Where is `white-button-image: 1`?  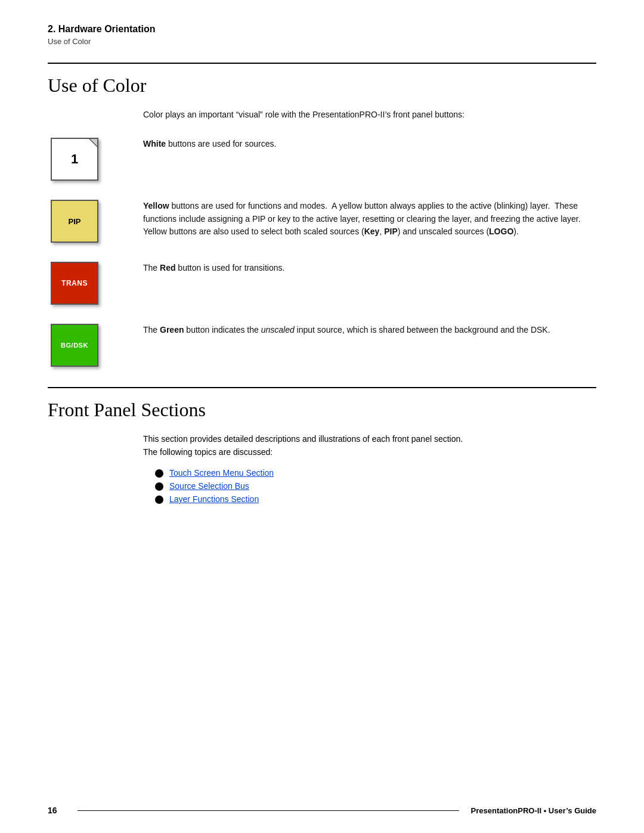 white-button-image: 1 is located at coordinates (75, 159).